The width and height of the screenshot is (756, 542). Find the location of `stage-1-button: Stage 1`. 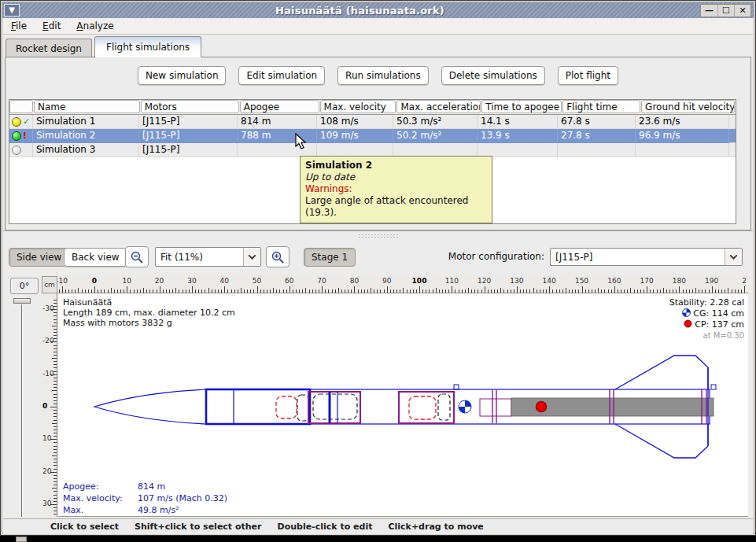

stage-1-button: Stage 1 is located at coordinates (330, 257).